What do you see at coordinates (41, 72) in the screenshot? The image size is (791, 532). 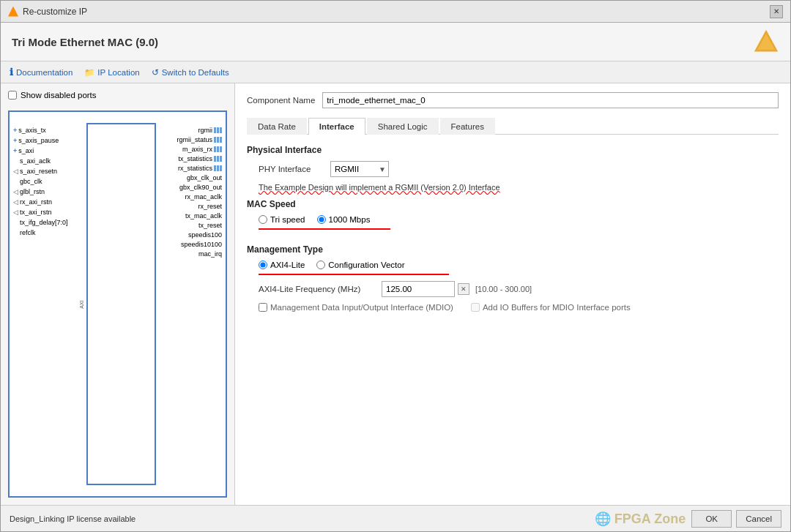 I see `documentation-link: ℹ Documentation` at bounding box center [41, 72].